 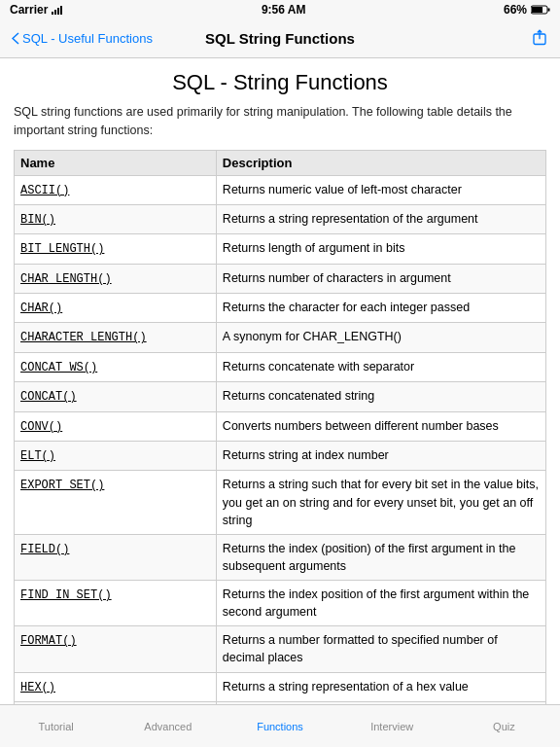 I want to click on carrier-label: Carrier, so click(x=29, y=10).